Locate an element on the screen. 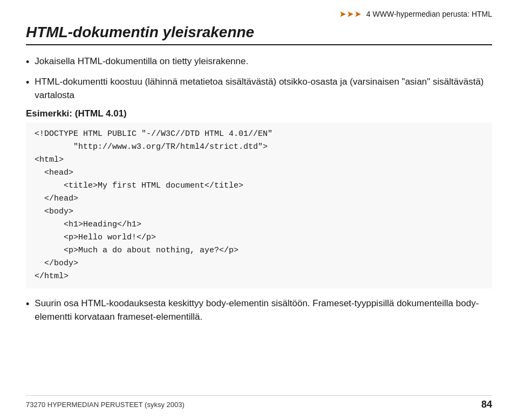  footer: 73270 HYPERMEDIAN PERUSTEET (syksy 2003)… is located at coordinates (259, 403).